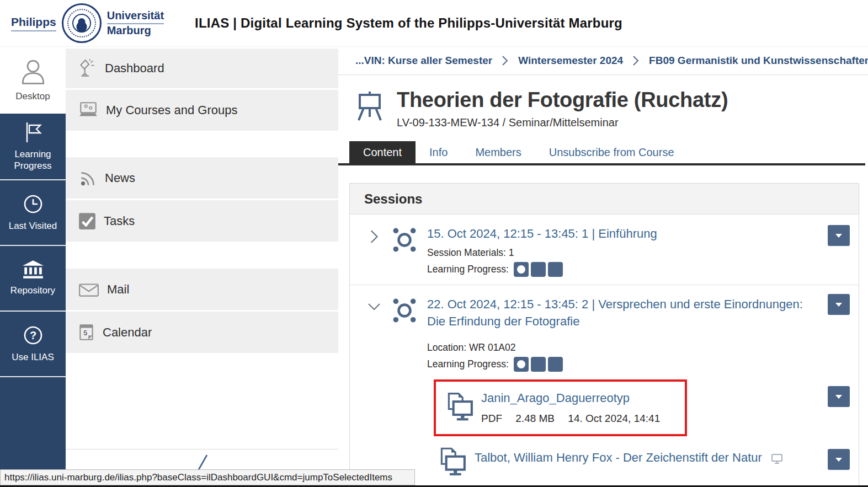 Image resolution: width=868 pixels, height=487 pixels. Describe the element at coordinates (555, 398) in the screenshot. I see `file-link: Janin_Arago_Daguerreotyp` at that location.